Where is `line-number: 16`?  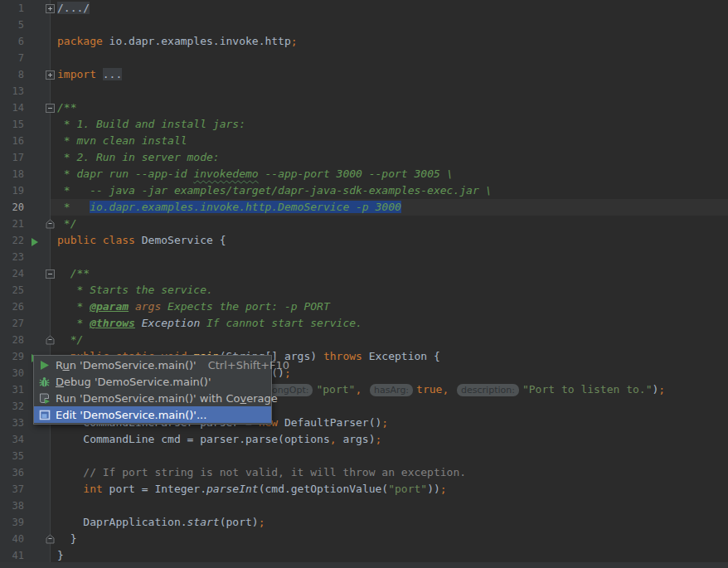 line-number: 16 is located at coordinates (13, 141).